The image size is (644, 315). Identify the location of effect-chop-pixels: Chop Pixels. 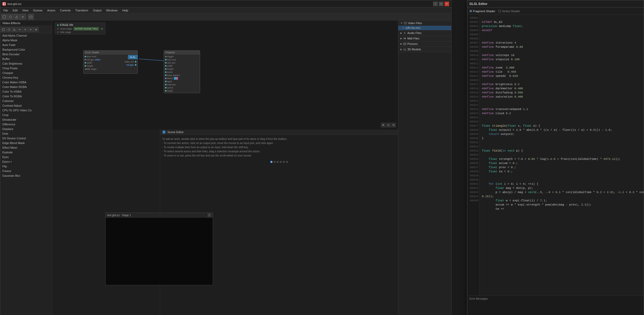
(26, 68).